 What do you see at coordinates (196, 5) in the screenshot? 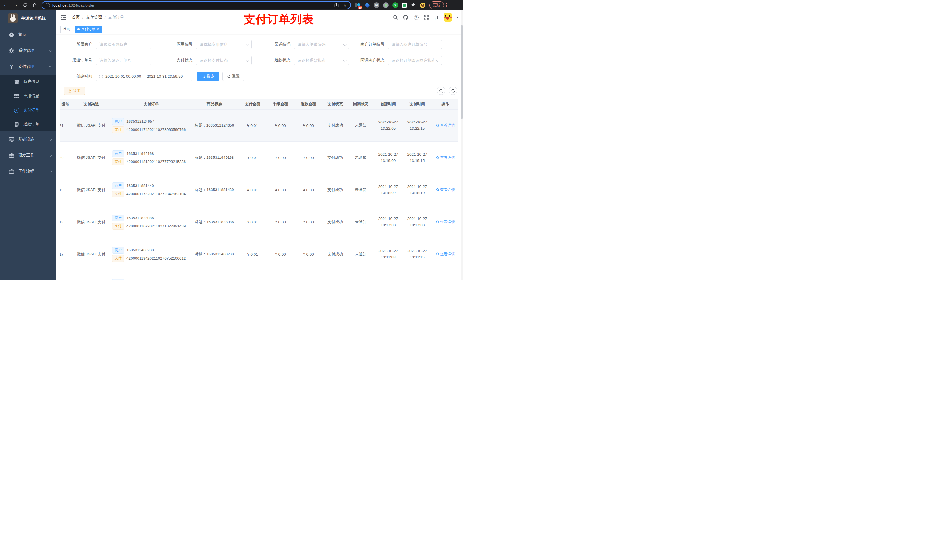
I see `url-bar: i localhost :1024/pay/order ☆` at bounding box center [196, 5].